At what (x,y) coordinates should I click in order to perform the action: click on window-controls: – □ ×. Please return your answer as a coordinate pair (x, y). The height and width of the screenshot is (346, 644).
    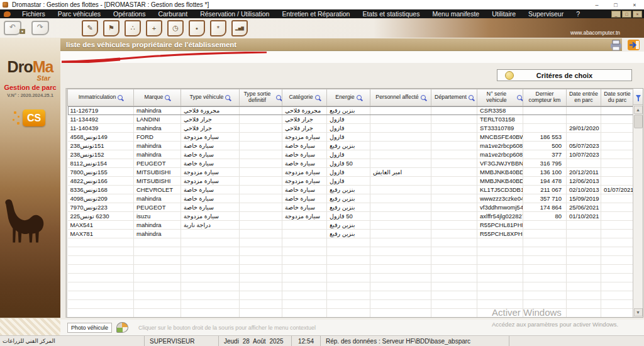
    Looking at the image, I should click on (616, 5).